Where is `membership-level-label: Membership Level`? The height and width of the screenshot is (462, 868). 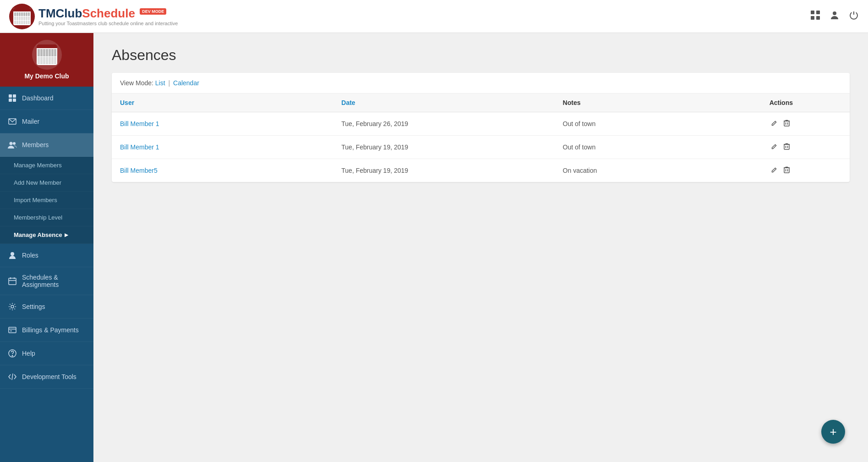 membership-level-label: Membership Level is located at coordinates (38, 217).